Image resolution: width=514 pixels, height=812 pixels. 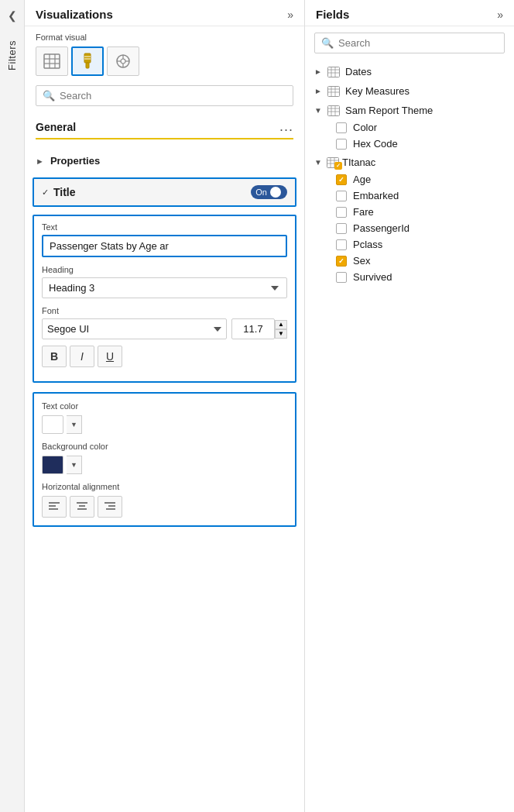 What do you see at coordinates (409, 71) in the screenshot?
I see `tree-group-dates-header: ► Dates` at bounding box center [409, 71].